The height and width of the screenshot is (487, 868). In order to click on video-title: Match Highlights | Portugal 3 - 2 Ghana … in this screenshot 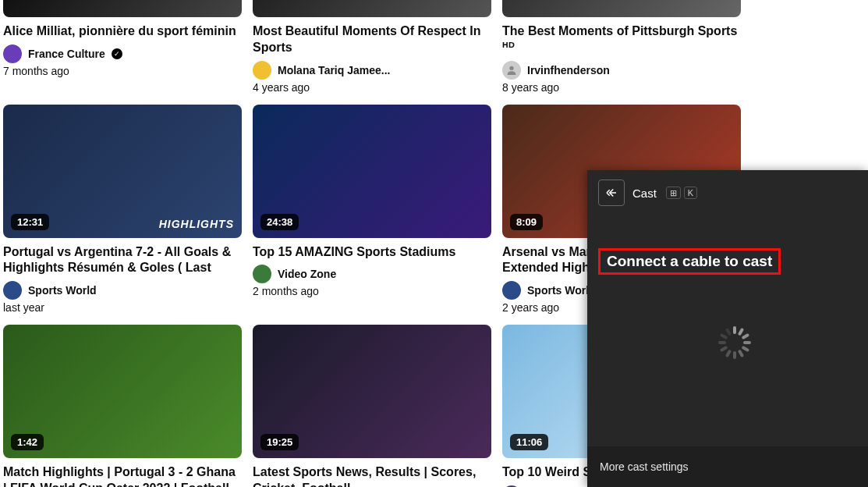, I will do `click(122, 476)`.